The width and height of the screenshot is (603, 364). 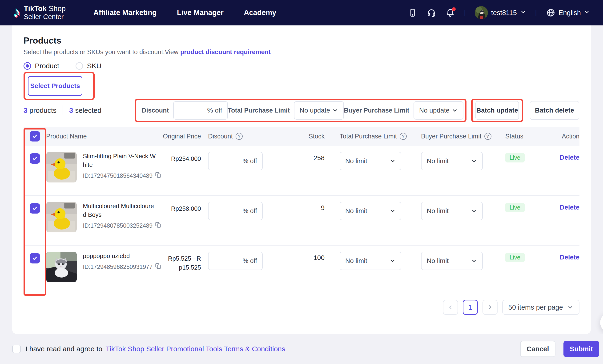 What do you see at coordinates (541, 307) in the screenshot?
I see `page-size-select: 50 items per page` at bounding box center [541, 307].